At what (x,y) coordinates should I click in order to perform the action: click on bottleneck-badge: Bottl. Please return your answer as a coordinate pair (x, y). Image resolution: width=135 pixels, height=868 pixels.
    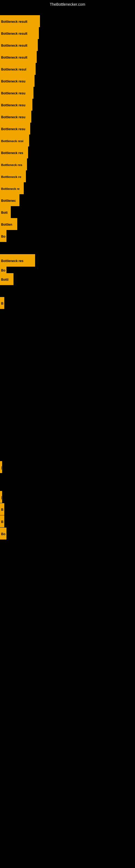
    Looking at the image, I should click on (7, 279).